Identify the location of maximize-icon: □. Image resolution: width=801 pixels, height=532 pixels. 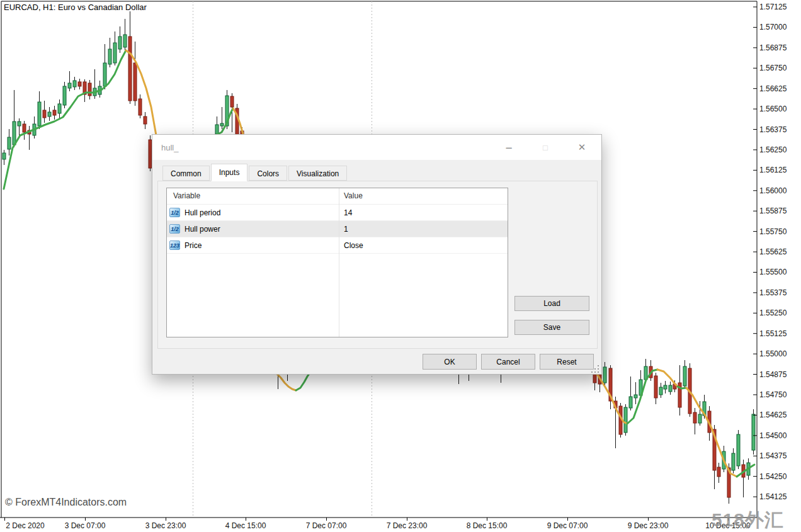
(545, 147).